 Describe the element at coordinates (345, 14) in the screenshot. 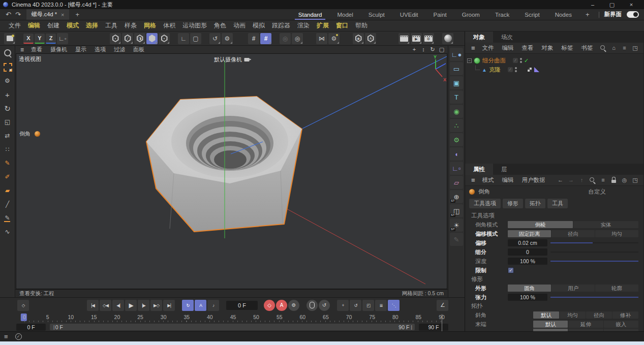

I see `layout-tabs-item-Model: Model` at that location.